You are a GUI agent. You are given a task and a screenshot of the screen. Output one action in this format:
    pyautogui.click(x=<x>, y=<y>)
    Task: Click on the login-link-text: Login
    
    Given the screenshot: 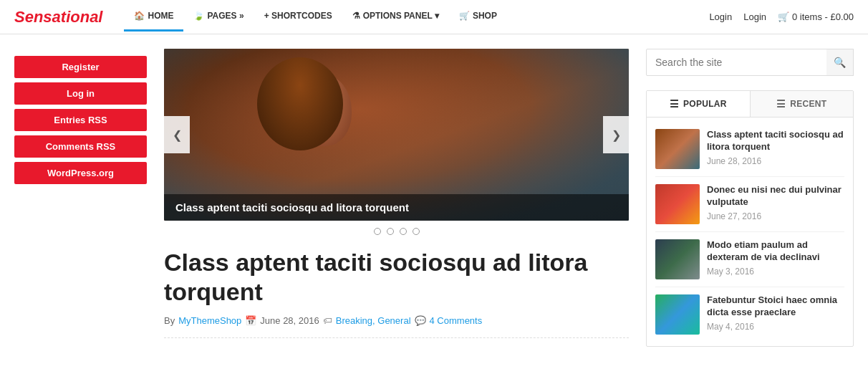 What is the action you would take?
    pyautogui.click(x=755, y=17)
    